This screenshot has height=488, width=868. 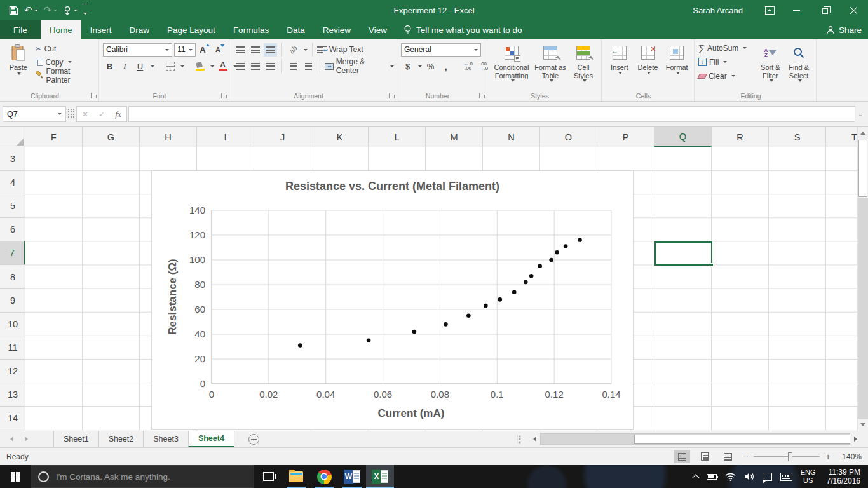 I want to click on tab-formulas: Formulas, so click(x=251, y=30).